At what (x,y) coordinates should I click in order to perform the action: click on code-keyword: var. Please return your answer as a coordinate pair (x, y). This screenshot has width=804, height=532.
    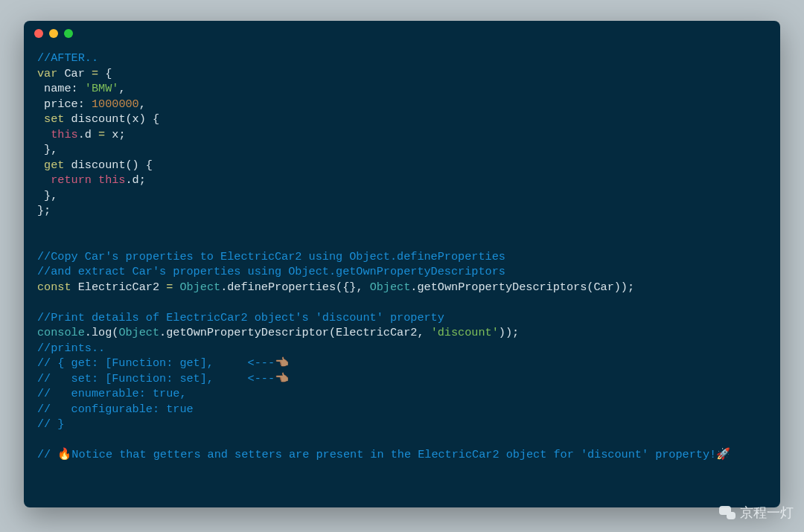
    Looking at the image, I should click on (48, 74).